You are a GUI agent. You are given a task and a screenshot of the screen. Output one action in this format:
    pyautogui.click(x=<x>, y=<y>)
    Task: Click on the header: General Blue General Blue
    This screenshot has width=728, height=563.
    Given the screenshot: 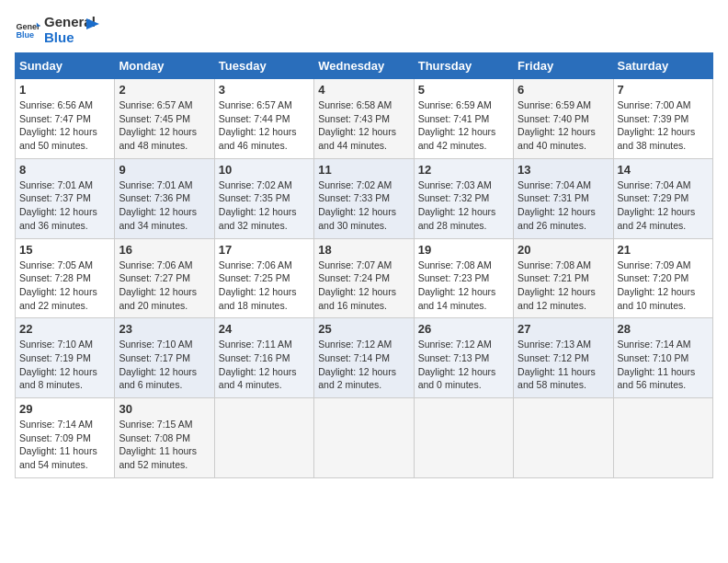 What is the action you would take?
    pyautogui.click(x=364, y=29)
    